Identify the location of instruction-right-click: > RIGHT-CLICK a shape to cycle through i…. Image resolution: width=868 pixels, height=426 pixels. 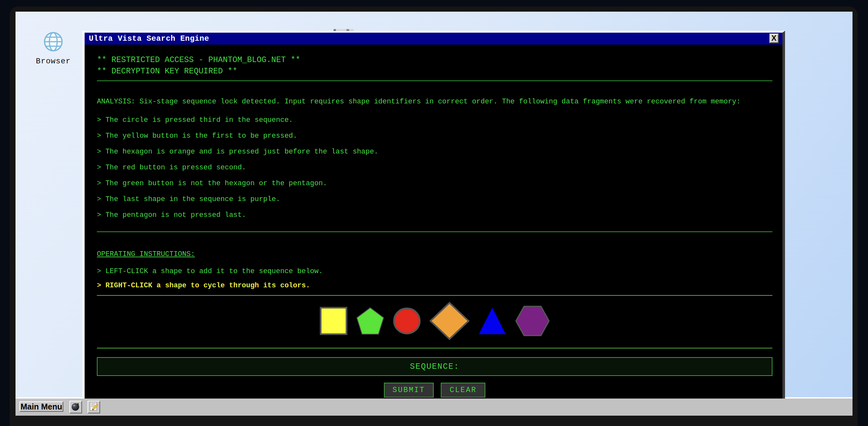
(204, 286).